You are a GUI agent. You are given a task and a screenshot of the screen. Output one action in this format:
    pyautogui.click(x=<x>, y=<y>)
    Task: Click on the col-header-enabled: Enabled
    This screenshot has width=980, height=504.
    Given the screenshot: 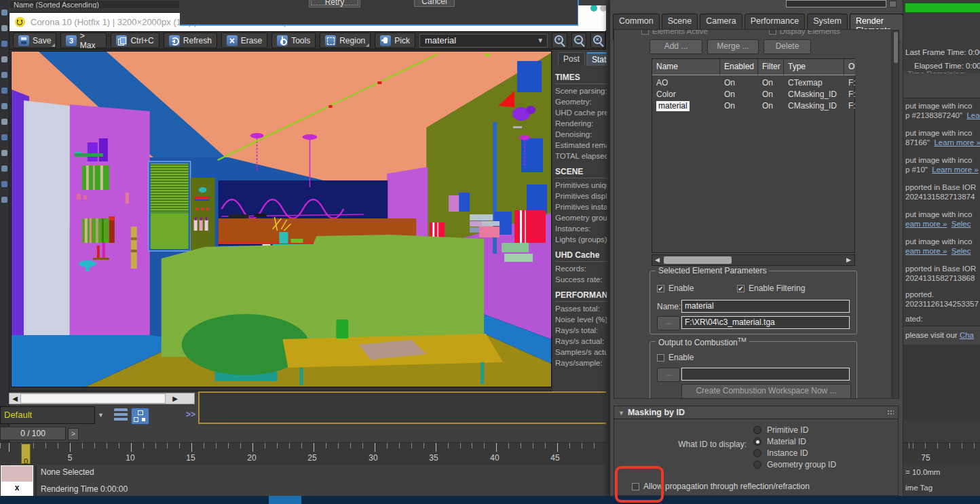 What is the action you would take?
    pyautogui.click(x=739, y=67)
    